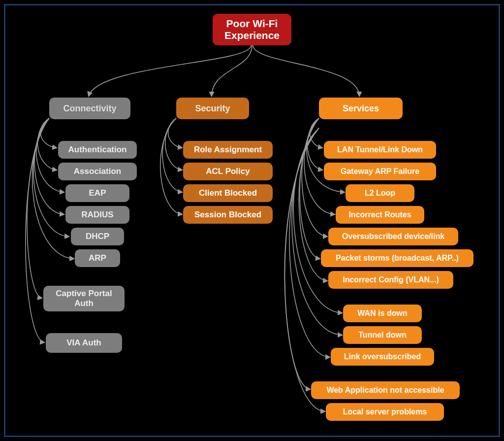 Image resolution: width=504 pixels, height=441 pixels. Describe the element at coordinates (228, 150) in the screenshot. I see `item-role-assignment: Role Assignment` at that location.